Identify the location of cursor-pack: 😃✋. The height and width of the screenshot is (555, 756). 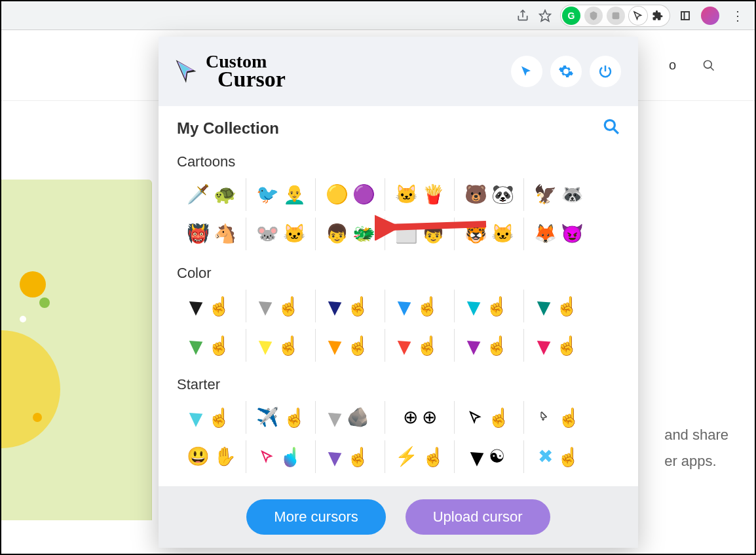
(212, 457).